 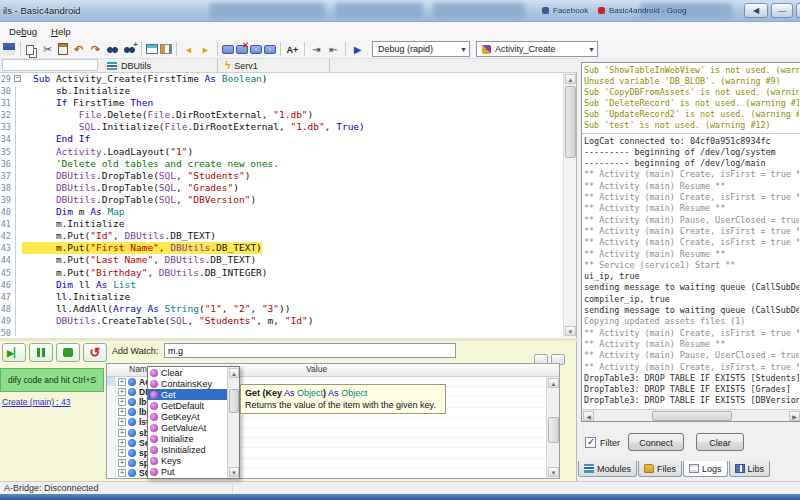 I want to click on autocomplete-item-label: Clear, so click(x=172, y=373).